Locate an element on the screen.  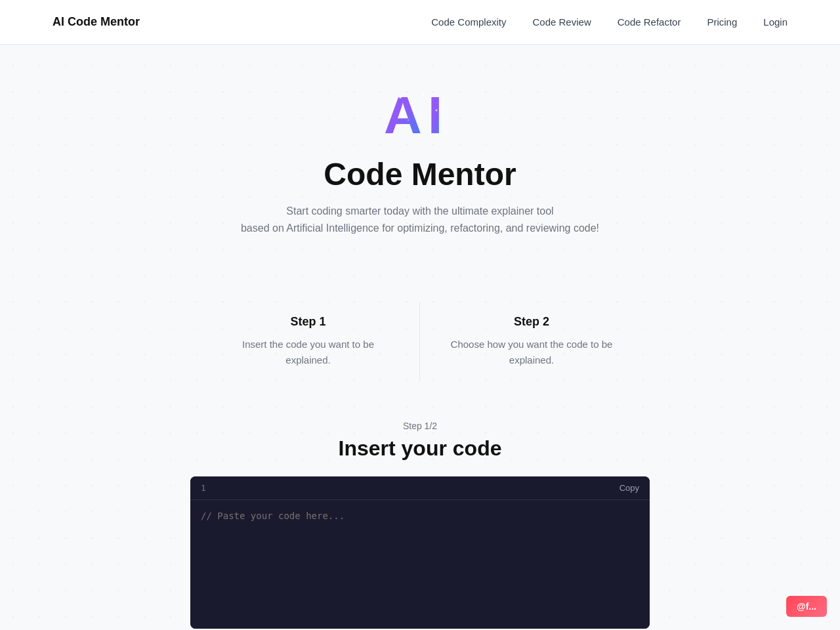
step-2-card: Step 2 Choose how you want the code to b… is located at coordinates (532, 341).